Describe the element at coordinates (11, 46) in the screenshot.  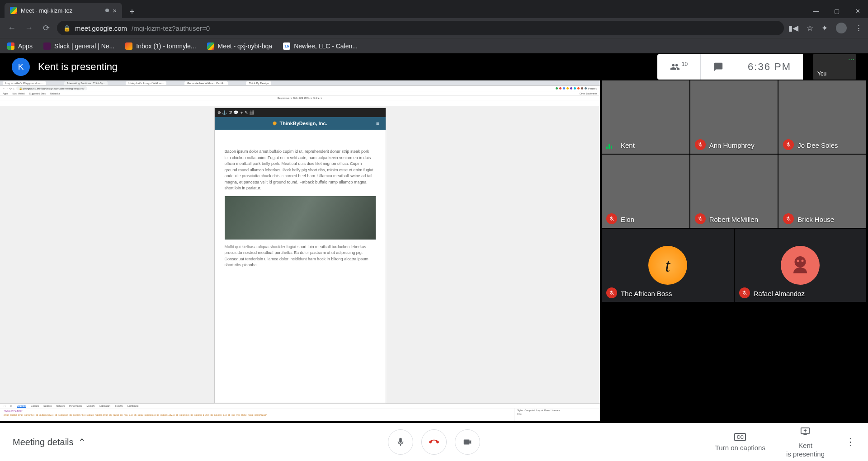
I see `apps-icon` at that location.